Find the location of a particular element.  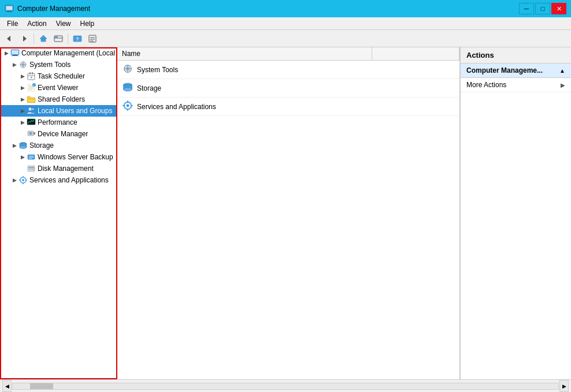

back-button is located at coordinates (9, 39).